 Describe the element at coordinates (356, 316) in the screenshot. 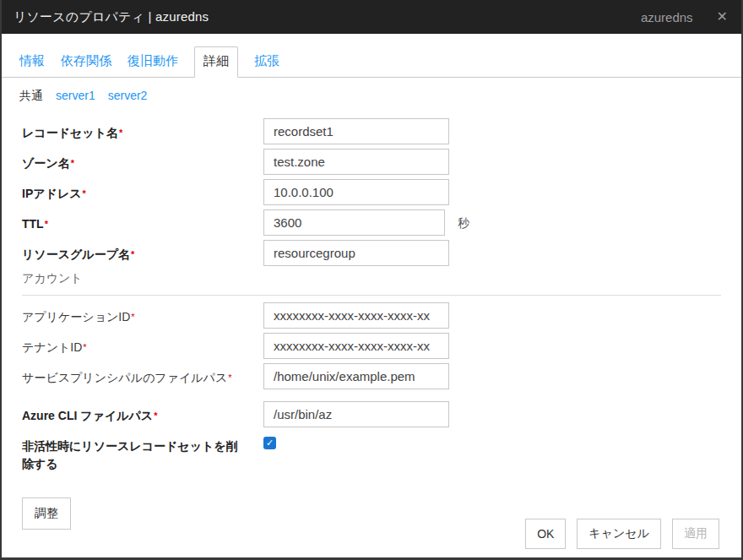

I see `application-id-input` at that location.